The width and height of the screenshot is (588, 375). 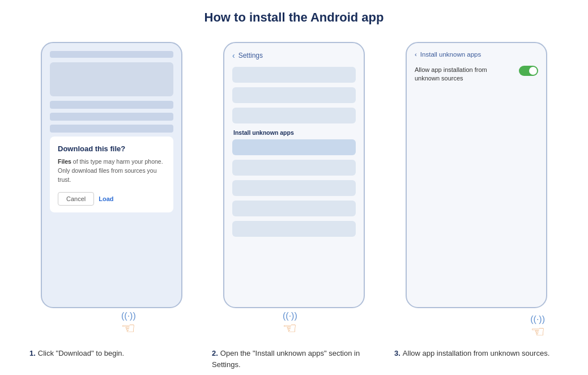 I want to click on step-2-caption: 2.Open the "Install unknown apps" sectio…, so click(x=294, y=359).